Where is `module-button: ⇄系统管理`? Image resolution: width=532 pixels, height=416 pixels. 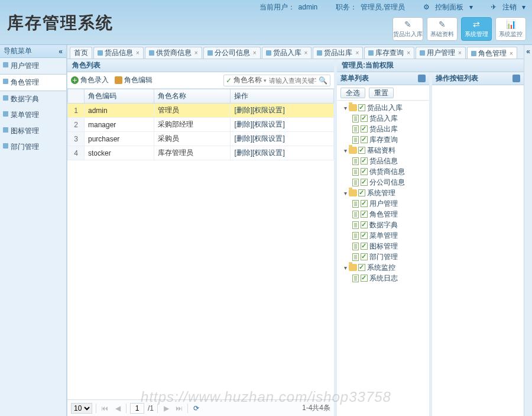
module-button: ⇄系统管理 is located at coordinates (476, 29).